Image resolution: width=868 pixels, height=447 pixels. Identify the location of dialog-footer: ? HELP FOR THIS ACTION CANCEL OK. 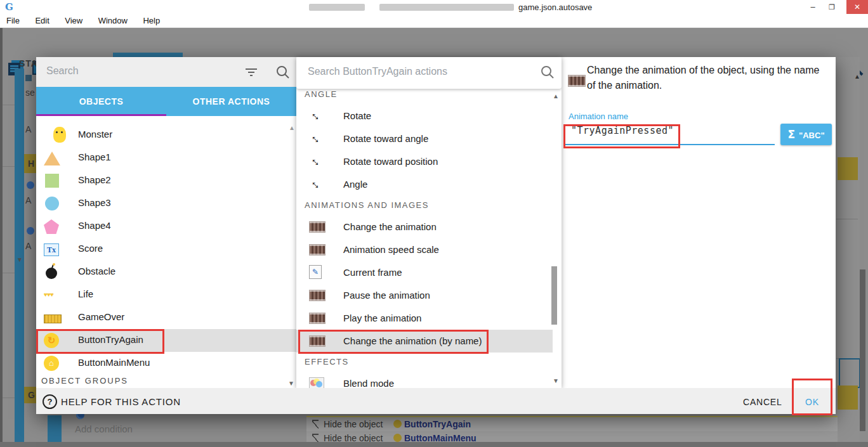
(436, 401).